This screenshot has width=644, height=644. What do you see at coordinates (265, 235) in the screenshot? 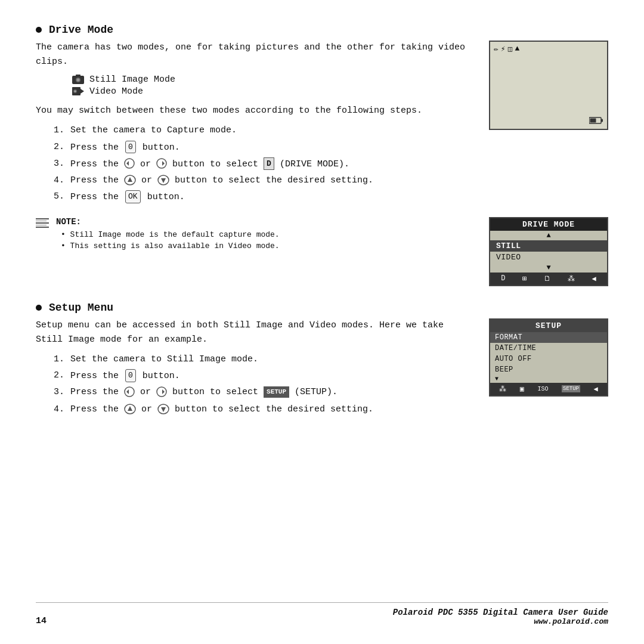
I see `note-item-1: • Still Image mode is the default captur…` at bounding box center [265, 235].